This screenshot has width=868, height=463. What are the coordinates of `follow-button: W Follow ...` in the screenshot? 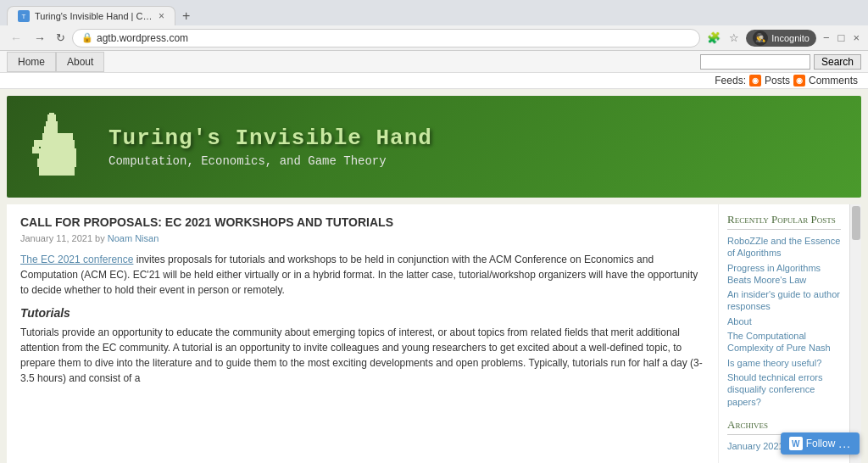 It's located at (821, 443).